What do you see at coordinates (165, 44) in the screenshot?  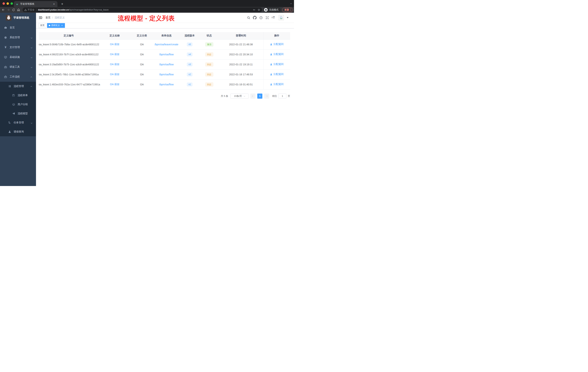 I see `table-row: oa_leave:5:004b710b-7b8a-11ec-8ef0-acde4…` at bounding box center [165, 44].